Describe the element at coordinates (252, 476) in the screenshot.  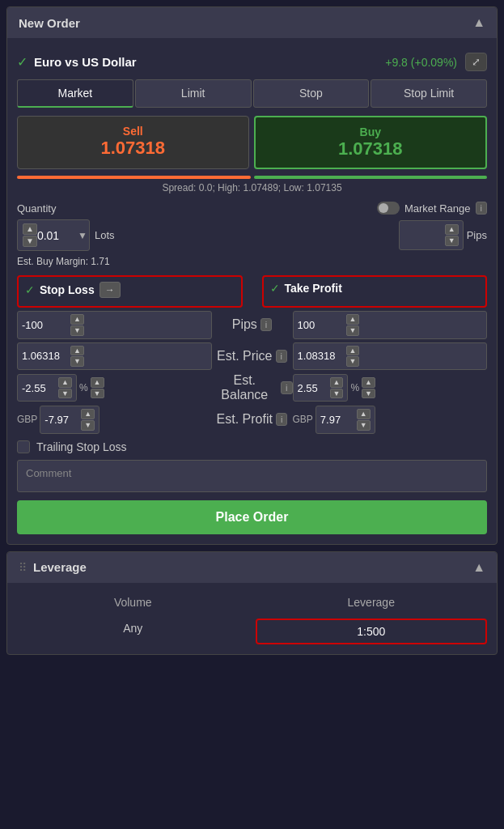
I see `comment-field: Comment` at that location.